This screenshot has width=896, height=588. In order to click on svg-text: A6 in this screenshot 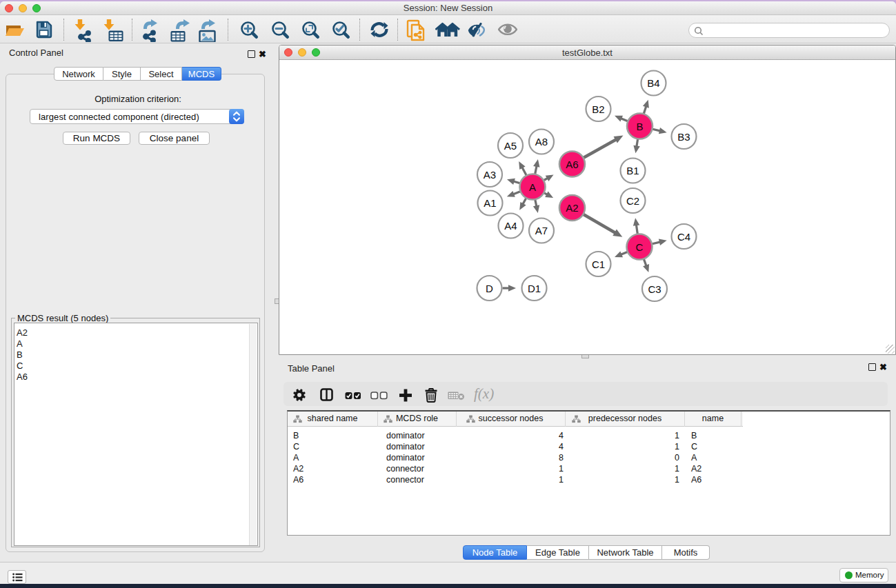, I will do `click(572, 164)`.